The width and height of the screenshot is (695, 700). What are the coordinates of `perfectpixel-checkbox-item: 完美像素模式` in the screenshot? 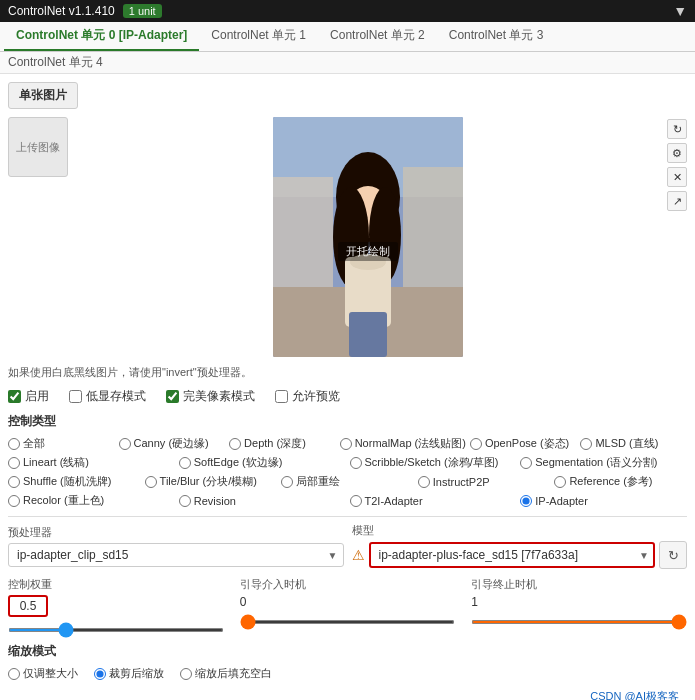 It's located at (210, 396).